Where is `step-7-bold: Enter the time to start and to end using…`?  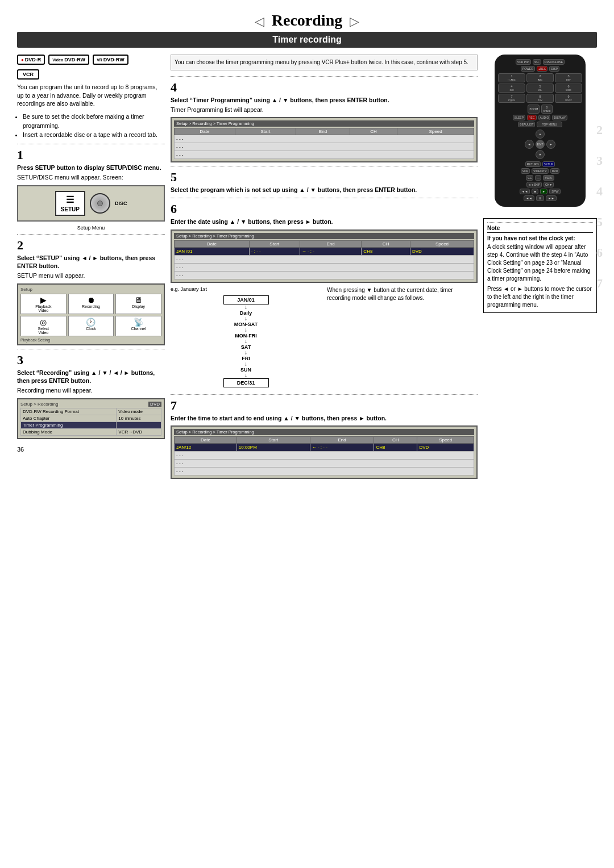
step-7-bold: Enter the time to start and to end using… is located at coordinates (324, 418).